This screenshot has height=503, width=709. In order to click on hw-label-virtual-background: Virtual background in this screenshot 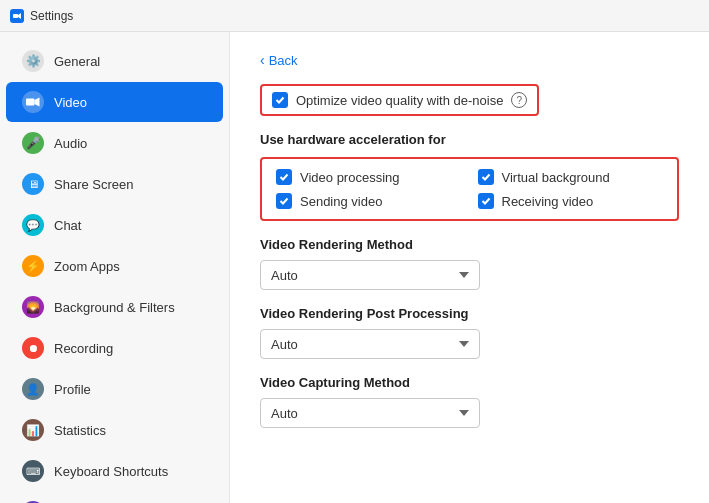, I will do `click(556, 178)`.